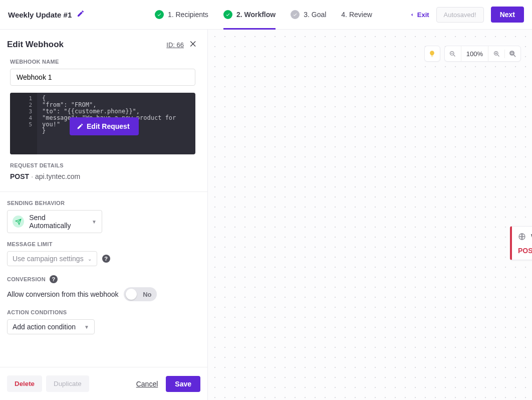 This screenshot has width=532, height=400. What do you see at coordinates (460, 15) in the screenshot?
I see `autosaved-badge: Autosaved!` at bounding box center [460, 15].